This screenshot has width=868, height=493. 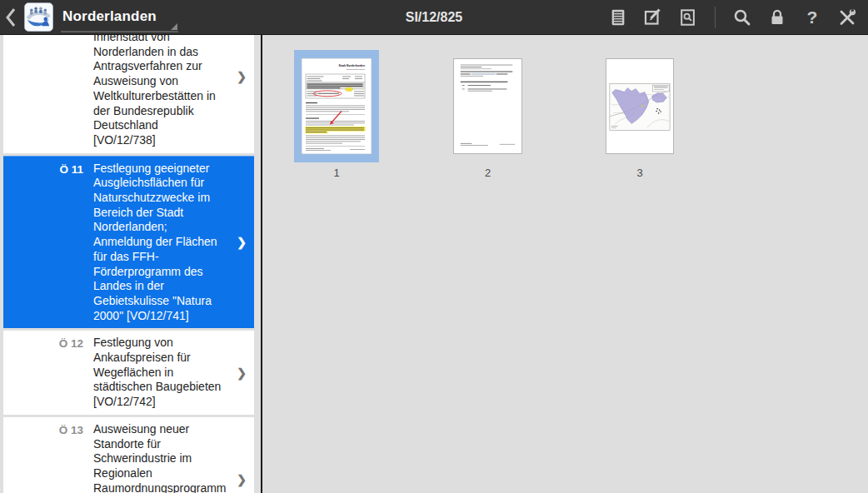 What do you see at coordinates (164, 243) in the screenshot?
I see `agenda-item-text: Festlegung geeigneter Ausgleichsflächen …` at bounding box center [164, 243].